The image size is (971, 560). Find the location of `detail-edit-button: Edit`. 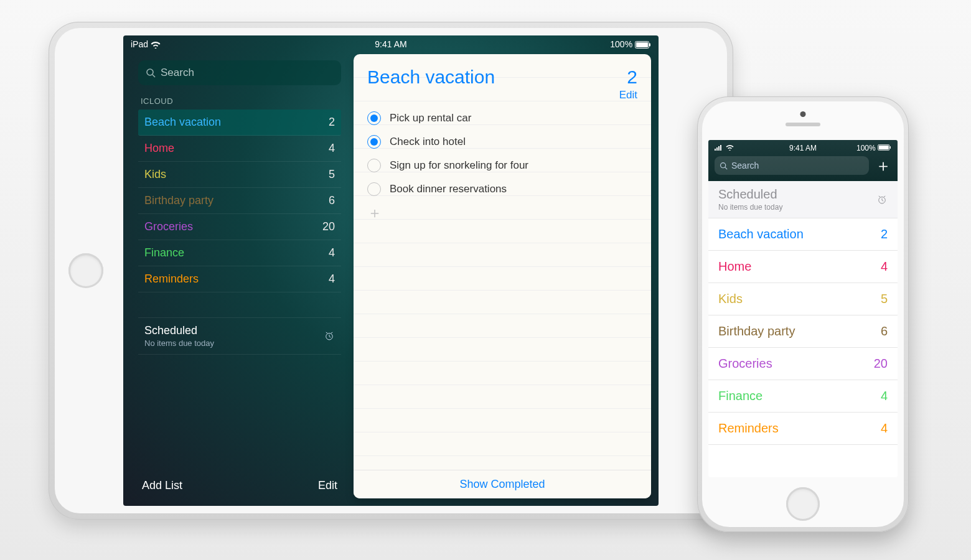

detail-edit-button: Edit is located at coordinates (629, 95).